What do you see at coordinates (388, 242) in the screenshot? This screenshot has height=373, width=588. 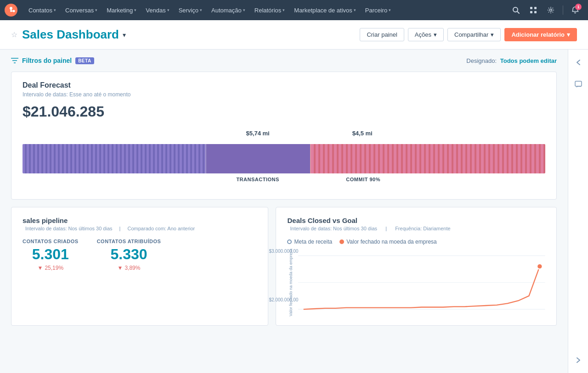 I see `legend-valor: Valor fechado na moeda da empresa` at bounding box center [388, 242].